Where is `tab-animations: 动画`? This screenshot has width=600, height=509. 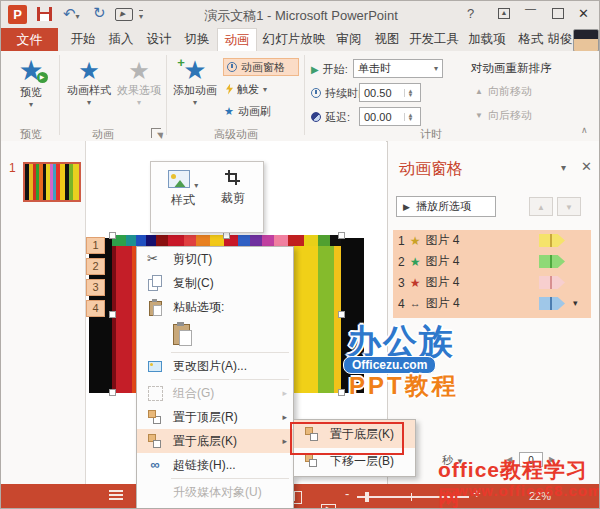
tab-animations: 动画 is located at coordinates (237, 40).